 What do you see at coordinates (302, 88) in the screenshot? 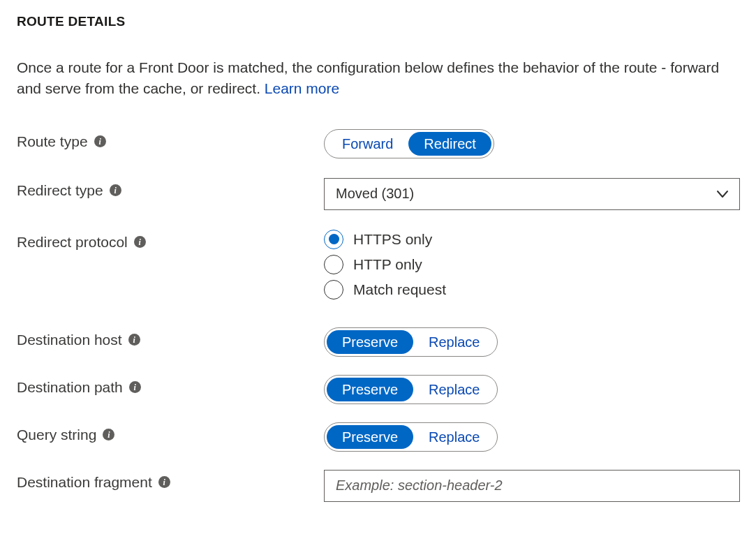
I see `learn-more-link: Learn more` at bounding box center [302, 88].